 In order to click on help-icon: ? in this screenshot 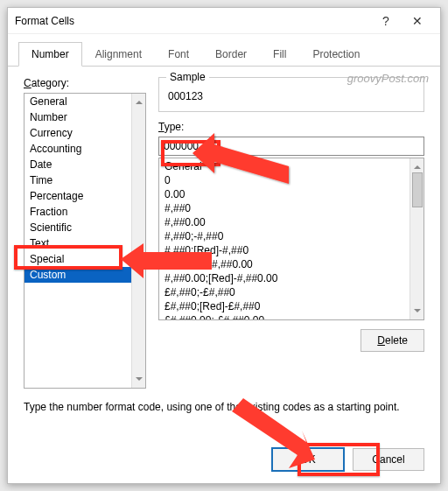, I will do `click(386, 21)`.